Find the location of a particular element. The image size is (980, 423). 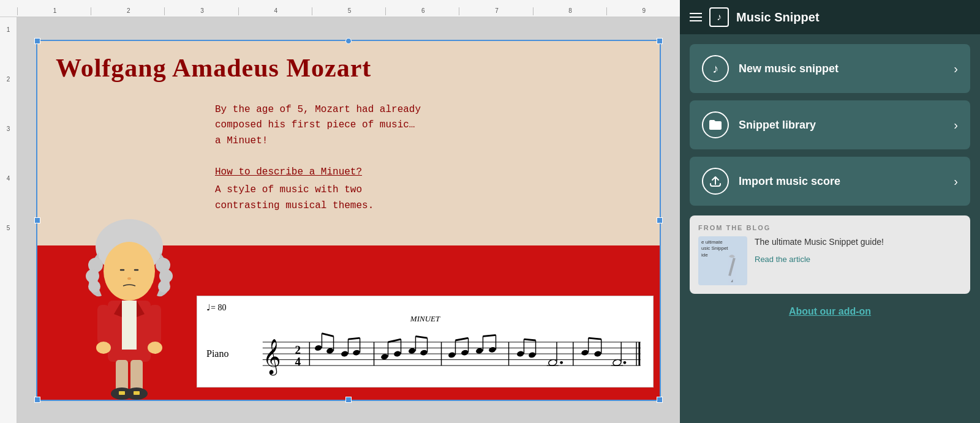

blog-section: FROM THE BLOG e ultimateusic Snippetide … is located at coordinates (830, 255).